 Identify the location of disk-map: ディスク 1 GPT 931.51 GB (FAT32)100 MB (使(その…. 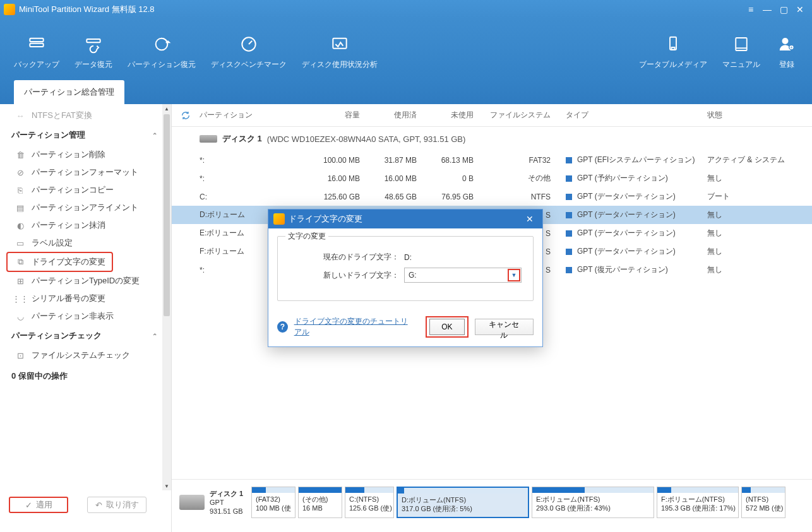
(492, 505).